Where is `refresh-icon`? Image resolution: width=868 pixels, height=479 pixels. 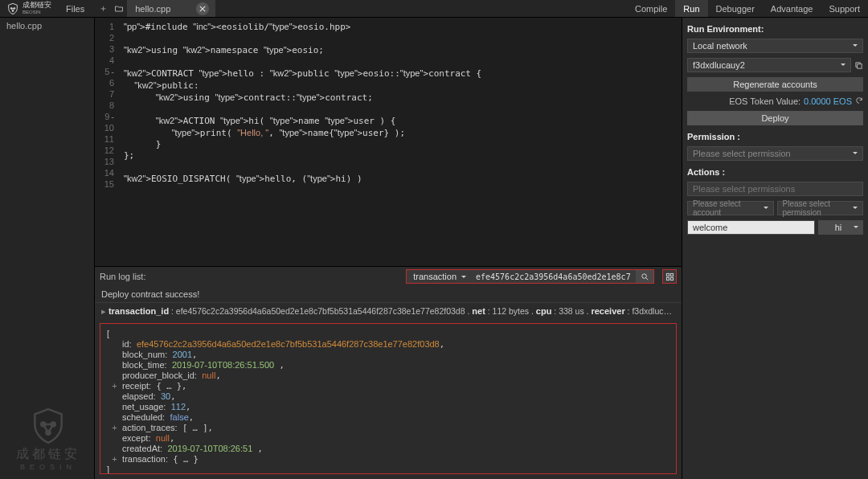 refresh-icon is located at coordinates (859, 101).